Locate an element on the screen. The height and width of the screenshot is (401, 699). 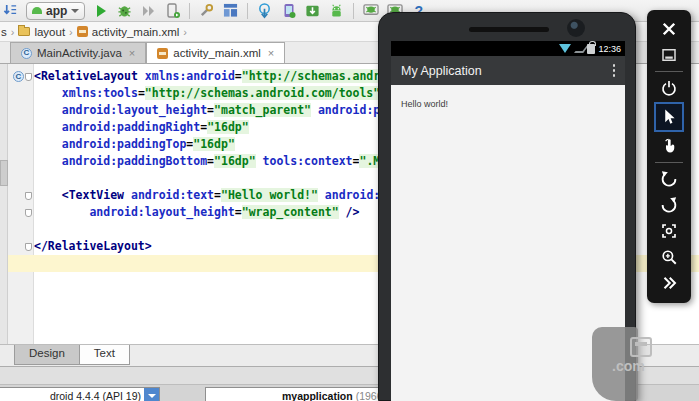
settings-wrench-icon is located at coordinates (206, 10).